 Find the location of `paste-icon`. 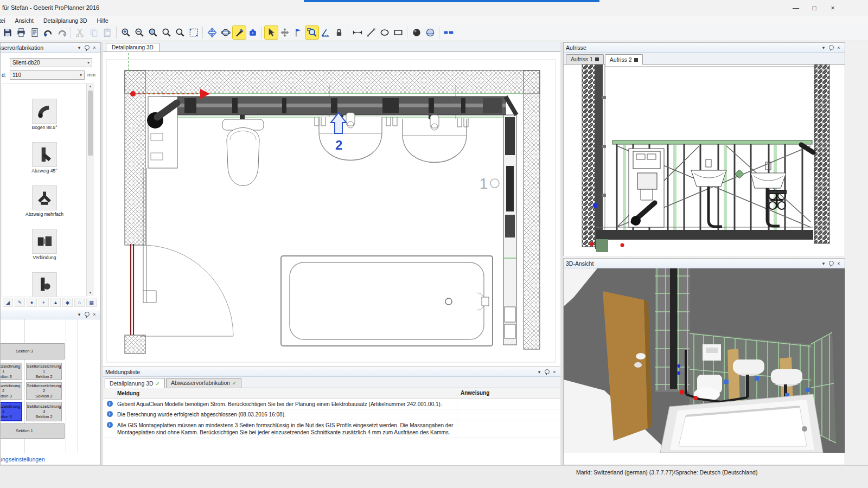

paste-icon is located at coordinates (107, 33).